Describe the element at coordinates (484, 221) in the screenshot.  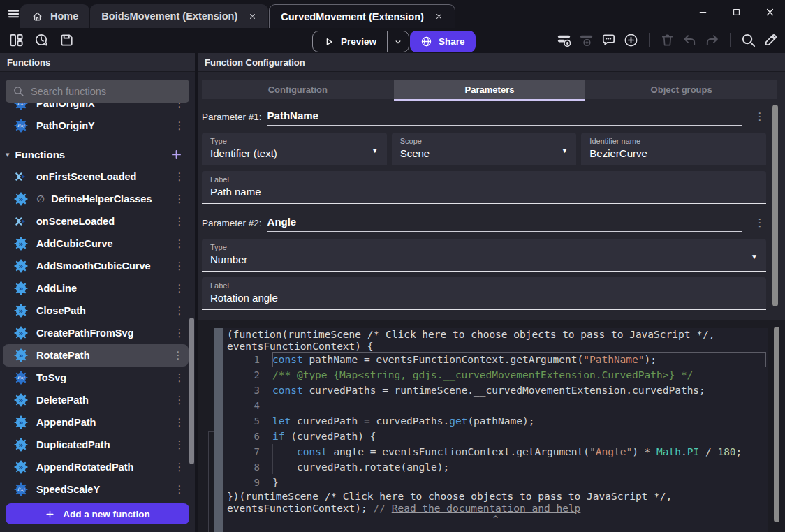
I see `parameter-header: Parameter #2:Angle⋮` at that location.